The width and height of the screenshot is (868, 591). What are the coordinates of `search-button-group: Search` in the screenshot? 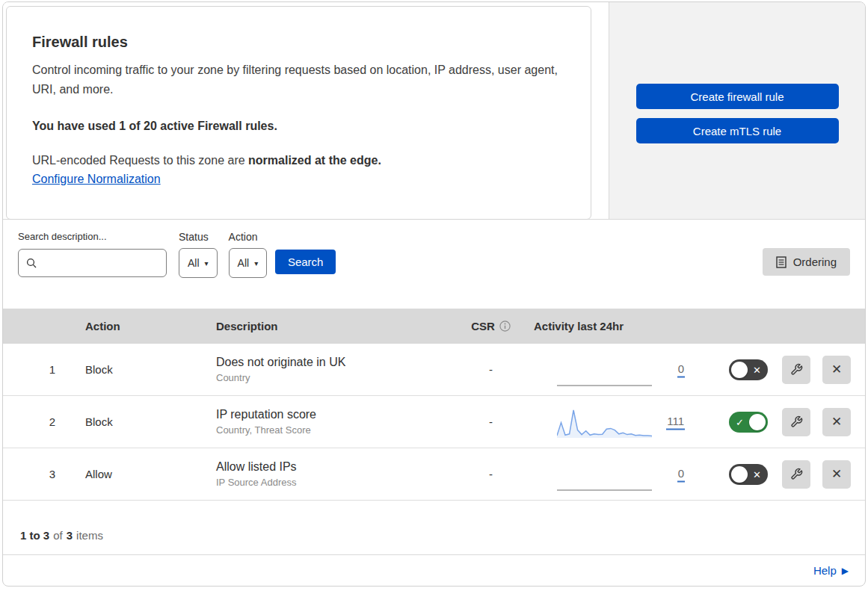 It's located at (305, 253).